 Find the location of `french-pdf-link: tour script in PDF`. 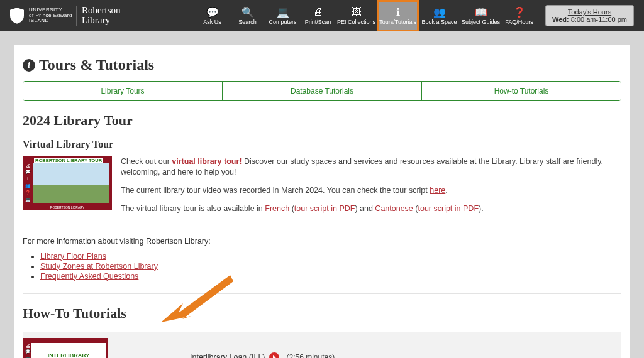

french-pdf-link: tour script in PDF is located at coordinates (325, 209).